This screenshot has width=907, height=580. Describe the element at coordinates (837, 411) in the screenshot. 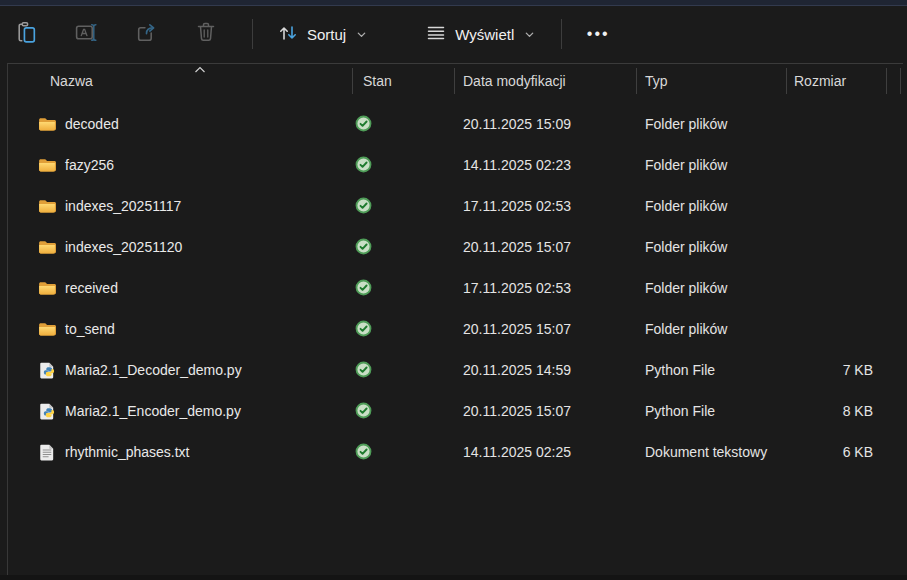

I see `file-size: 8 KB` at that location.